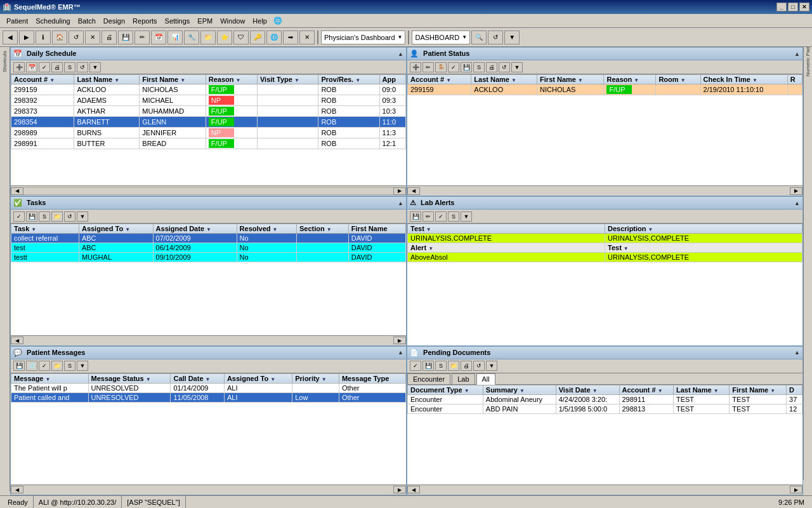 The width and height of the screenshot is (812, 508). I want to click on tasks-hscroll: ◀ ▶, so click(208, 340).